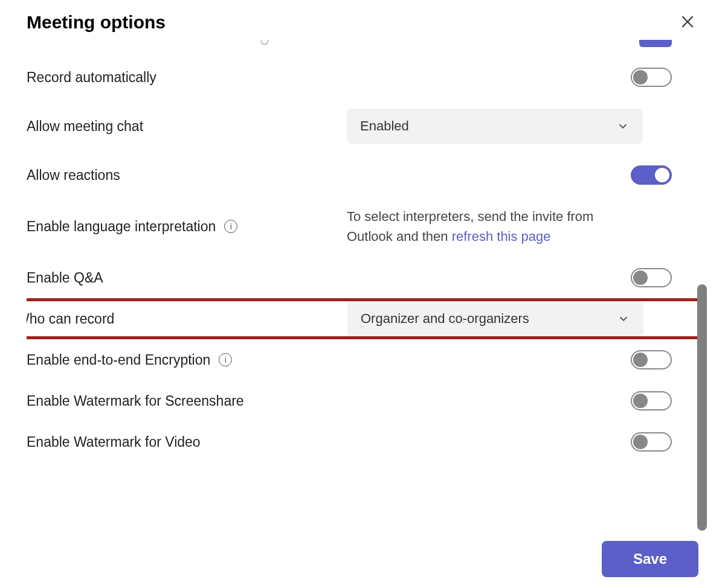 This screenshot has width=725, height=588. Describe the element at coordinates (384, 126) in the screenshot. I see `dropdown-value: Enabled` at that location.